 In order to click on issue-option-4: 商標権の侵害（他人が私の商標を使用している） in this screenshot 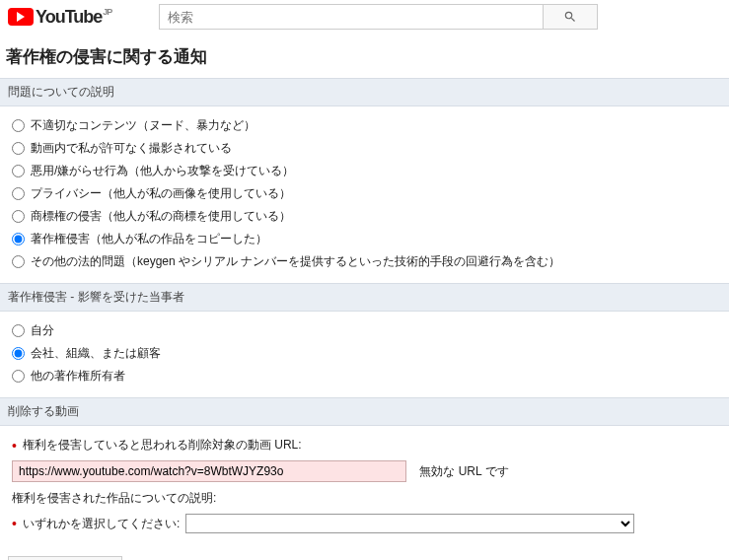, I will do `click(367, 217)`.